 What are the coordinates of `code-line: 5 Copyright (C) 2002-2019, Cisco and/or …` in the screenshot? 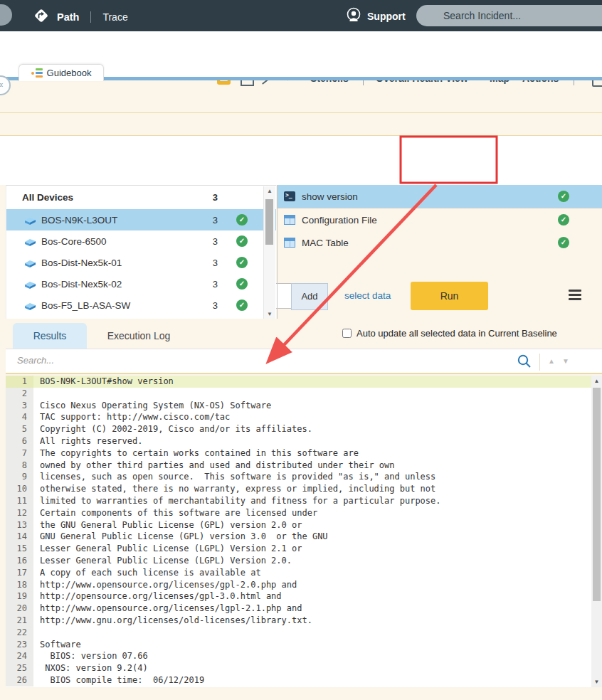 It's located at (304, 430).